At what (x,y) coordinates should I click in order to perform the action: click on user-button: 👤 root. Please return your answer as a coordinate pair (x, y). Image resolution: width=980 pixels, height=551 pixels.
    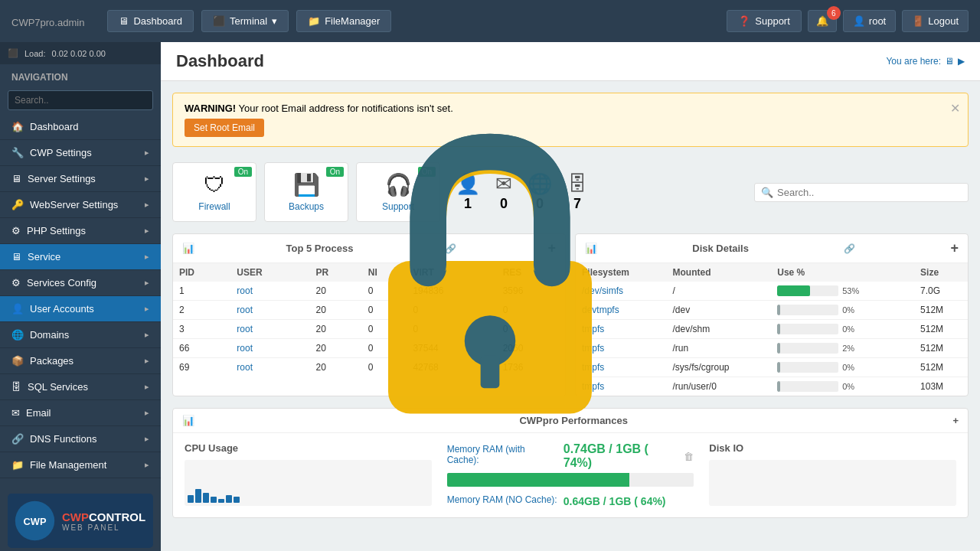
    Looking at the image, I should click on (870, 21).